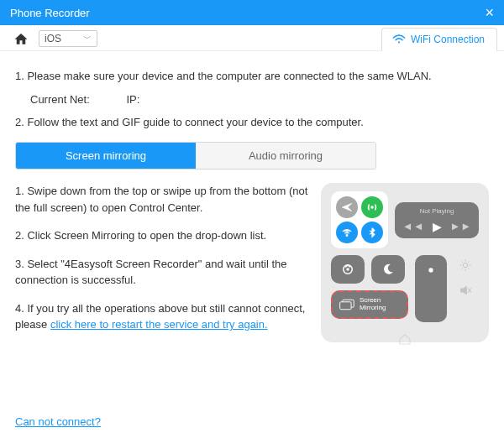 The height and width of the screenshot is (438, 504). Describe the element at coordinates (347, 232) in the screenshot. I see `wifi-toggle-icon` at that location.